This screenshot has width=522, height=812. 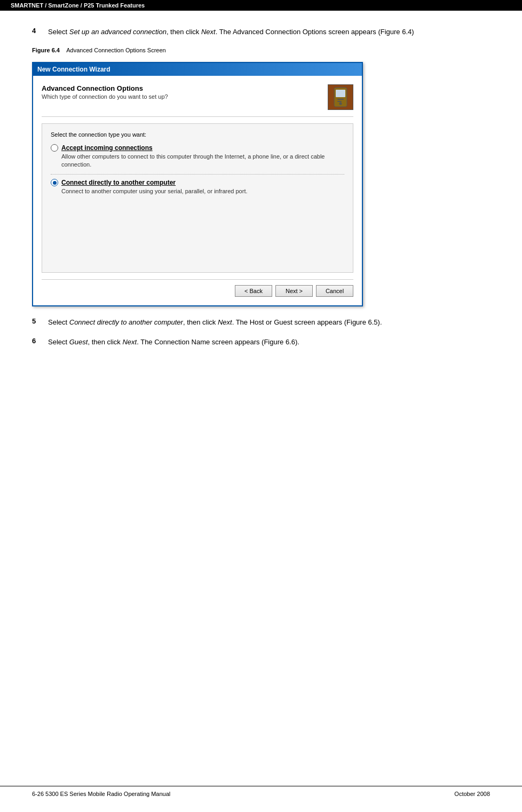 What do you see at coordinates (197, 148) in the screenshot?
I see `radio-row-accept: Accept incoming connections` at bounding box center [197, 148].